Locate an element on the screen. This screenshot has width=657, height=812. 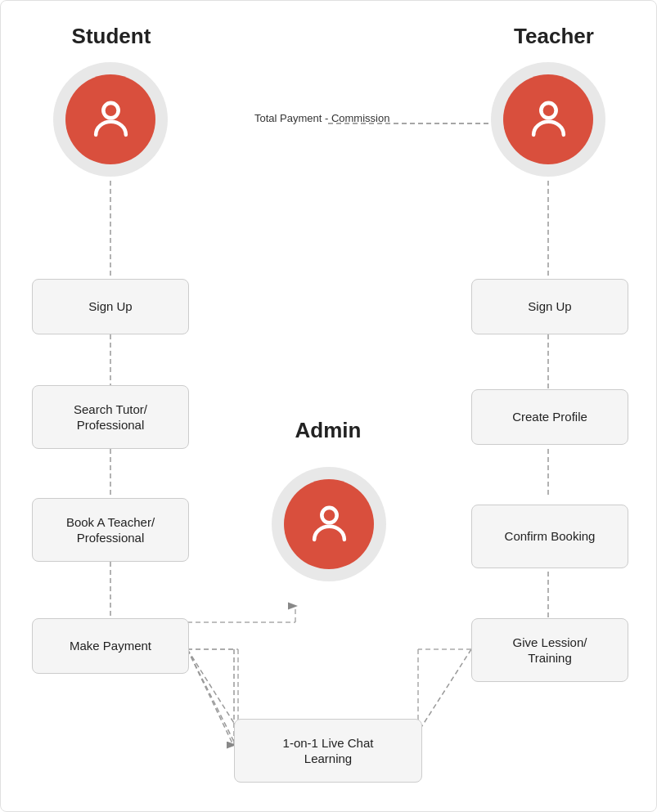
student-avatar-outer is located at coordinates (110, 119).